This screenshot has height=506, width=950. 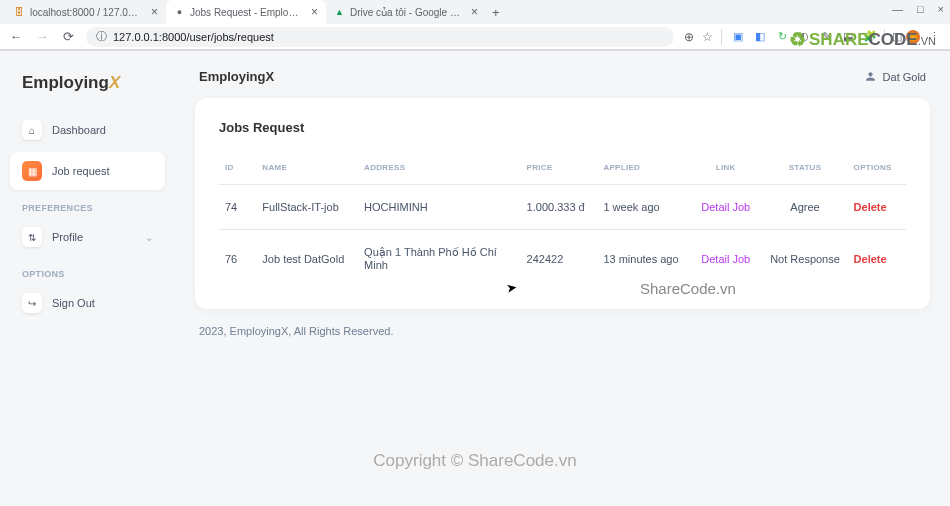 I want to click on tab-favicon-icon: 🗄, so click(x=20, y=12).